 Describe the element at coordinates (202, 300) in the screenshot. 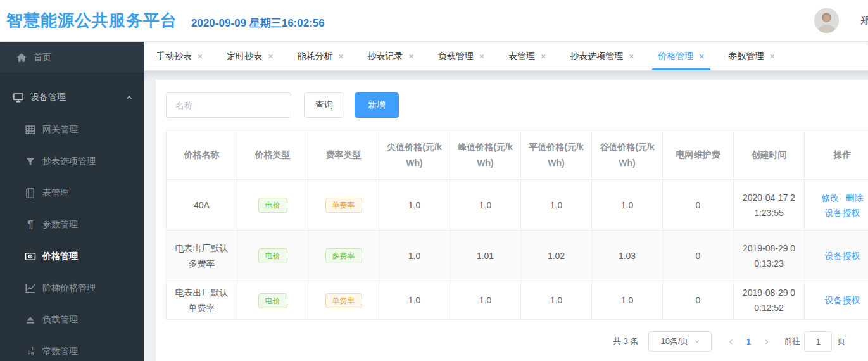

I see `price-name-cell: 电表出厂默认单费率` at that location.